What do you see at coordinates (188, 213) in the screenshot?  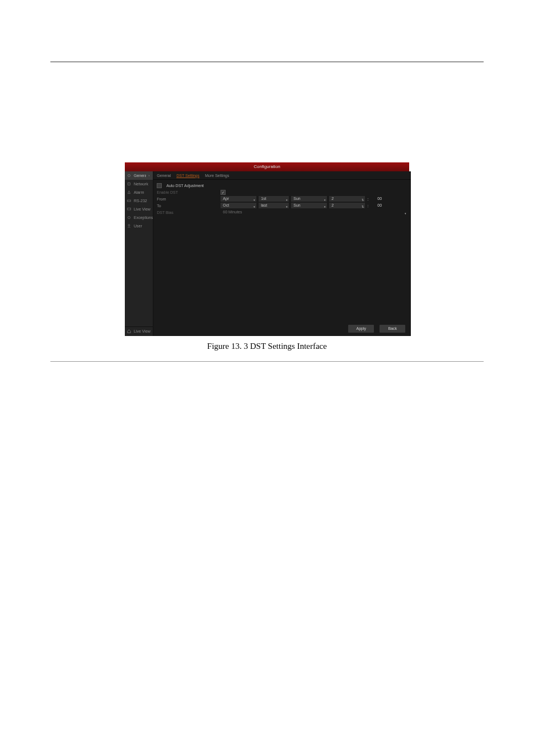 I see `dst-bias-label: DST Bias` at bounding box center [188, 213].